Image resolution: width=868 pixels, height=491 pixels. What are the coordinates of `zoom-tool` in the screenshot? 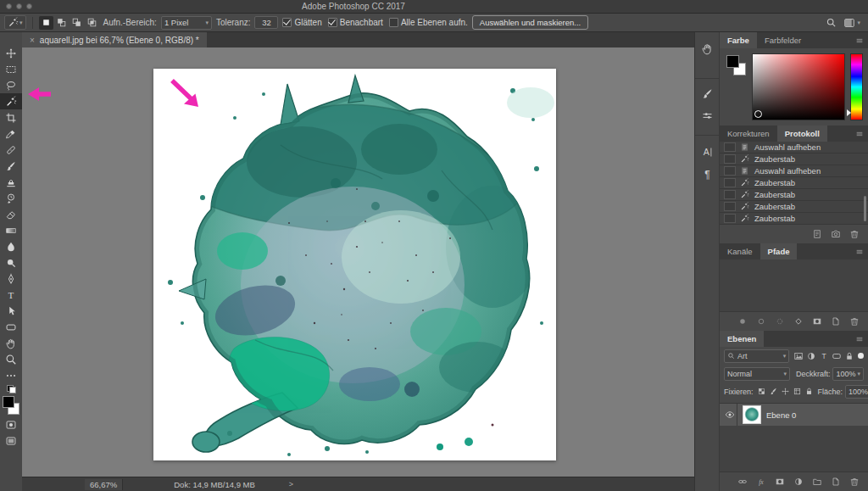 It's located at (11, 360).